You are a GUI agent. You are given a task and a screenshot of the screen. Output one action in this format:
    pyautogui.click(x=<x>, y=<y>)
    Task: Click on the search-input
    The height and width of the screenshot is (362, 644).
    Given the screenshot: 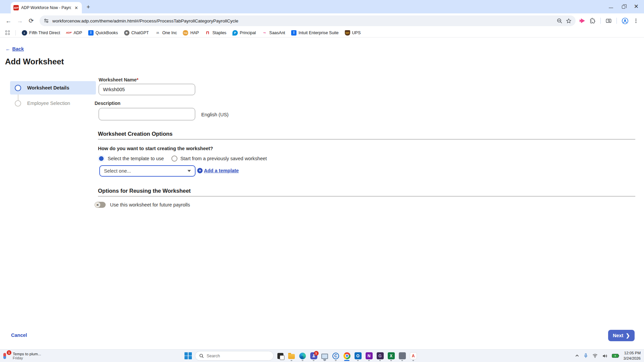 What is the action you would take?
    pyautogui.click(x=233, y=356)
    